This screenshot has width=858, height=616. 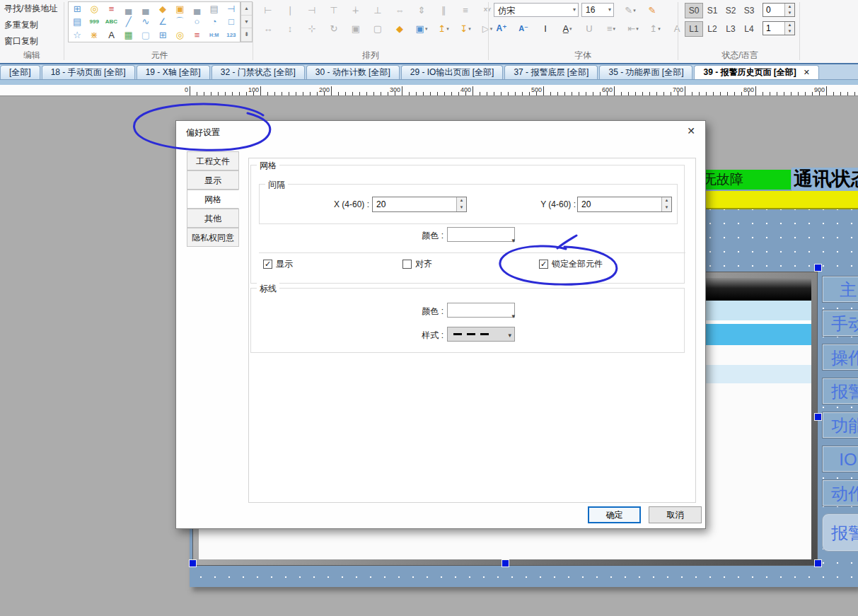 I want to click on grid-x-input: 20 ▲▼, so click(x=419, y=204).